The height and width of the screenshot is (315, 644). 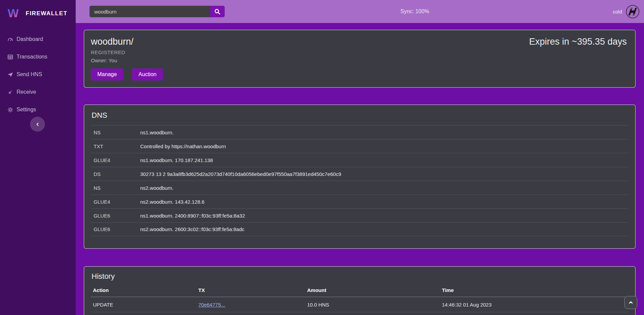 I want to click on dns-record-value: ns2.woodburn., so click(x=157, y=188).